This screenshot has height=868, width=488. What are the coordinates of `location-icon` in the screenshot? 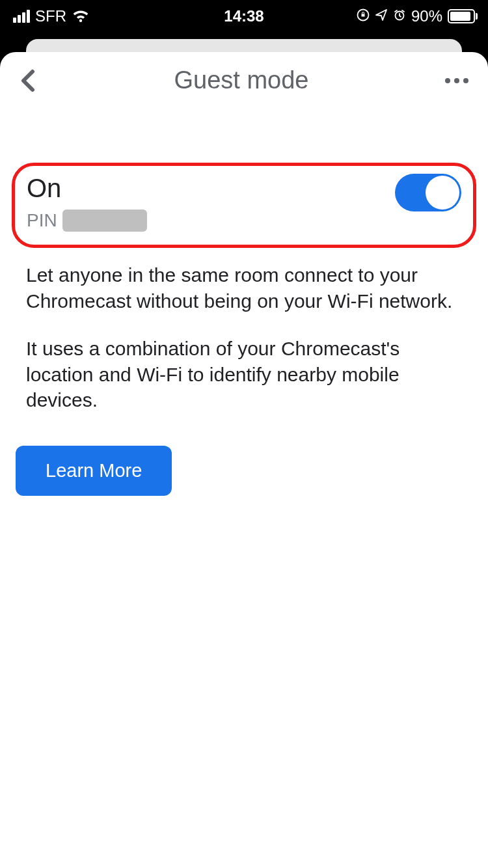 It's located at (381, 16).